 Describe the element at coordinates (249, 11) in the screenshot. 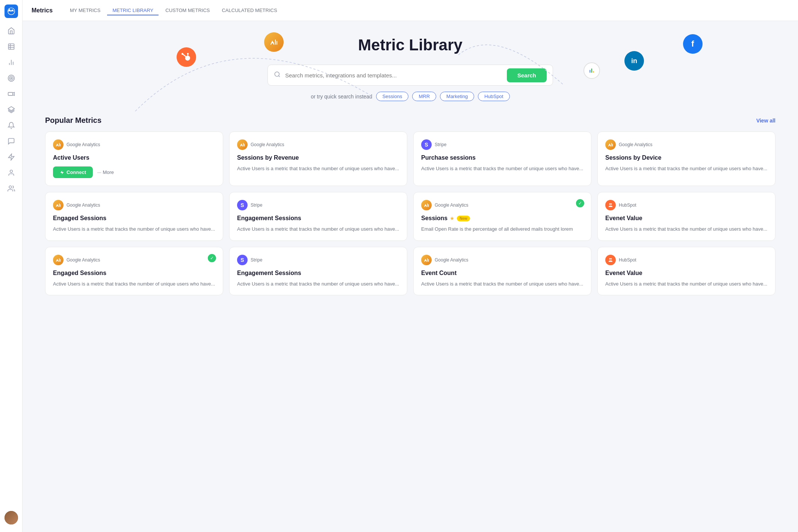

I see `tab-calculated-metrics: CALCULATED METRICS` at that location.